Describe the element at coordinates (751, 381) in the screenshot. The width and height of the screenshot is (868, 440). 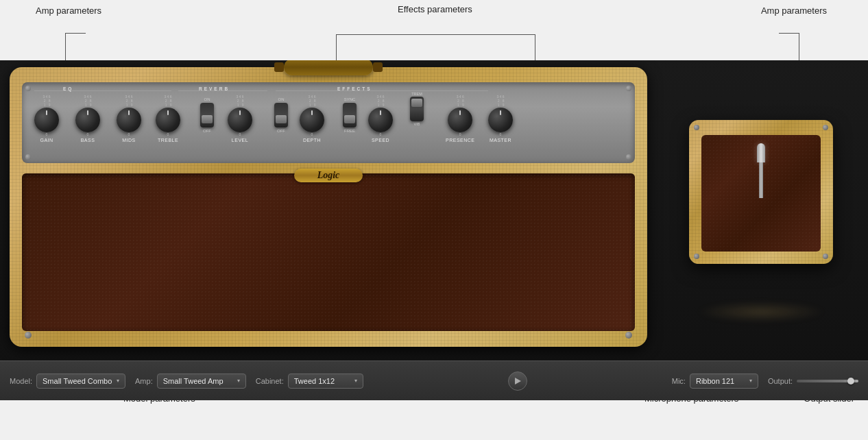
I see `mic-arrow2: ▾` at that location.